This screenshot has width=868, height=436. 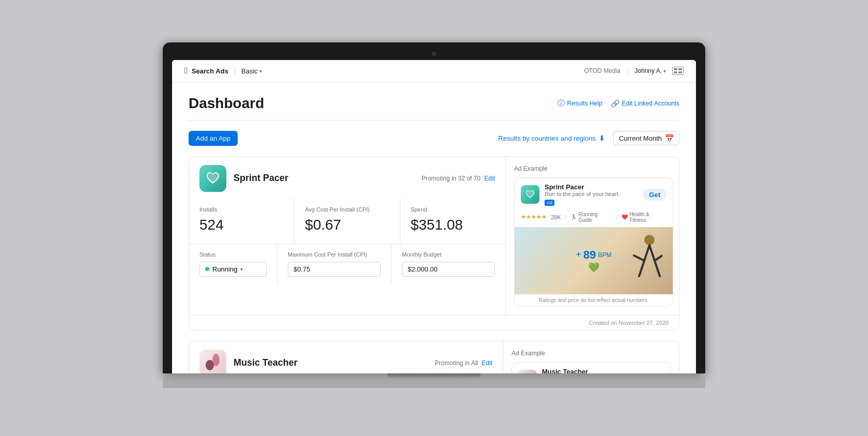 I want to click on music-teacher-left: Music Teacher Promoting in All Edit, so click(x=346, y=357).